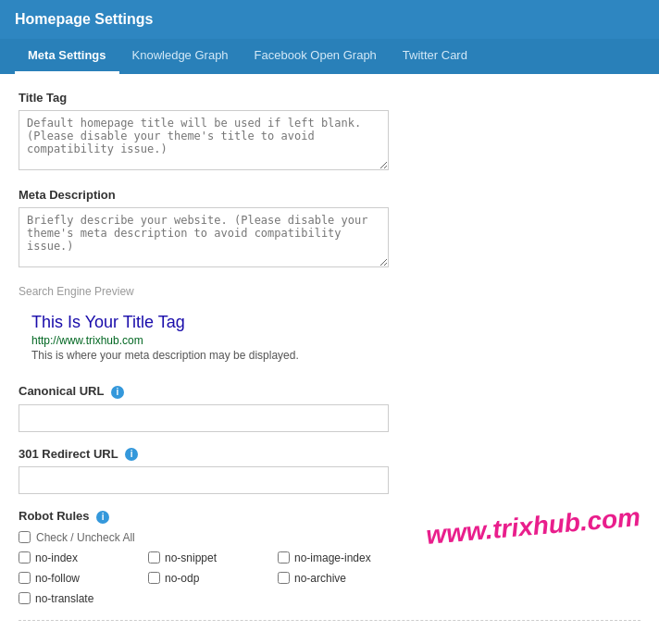 The width and height of the screenshot is (659, 644). Describe the element at coordinates (204, 141) in the screenshot. I see `title-tag-input` at that location.